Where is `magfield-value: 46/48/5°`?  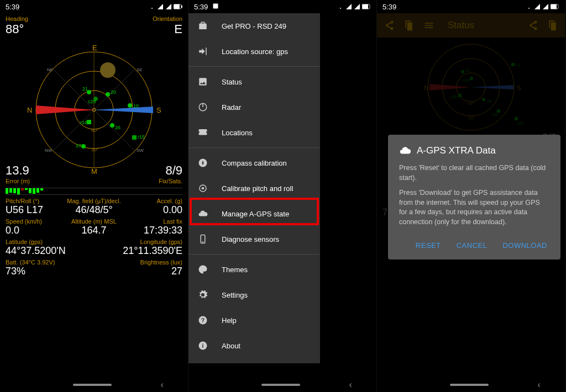
magfield-value: 46/48/5° is located at coordinates (94, 210).